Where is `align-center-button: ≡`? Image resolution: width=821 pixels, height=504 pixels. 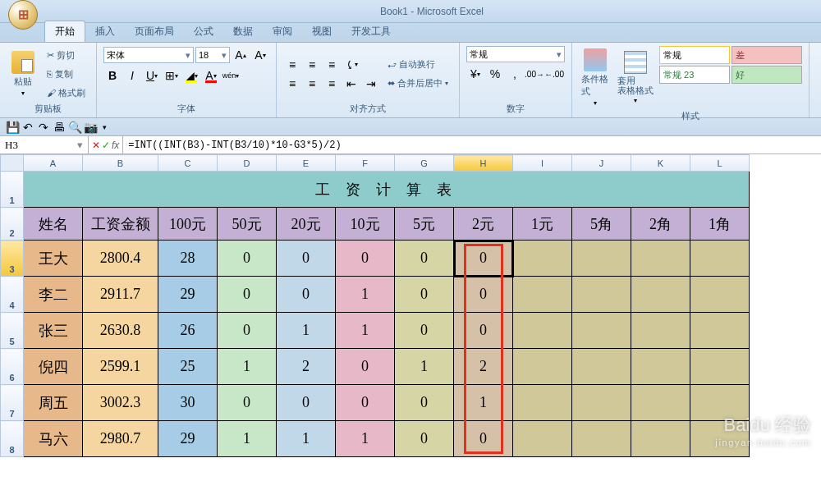
align-center-button: ≡ is located at coordinates (312, 84).